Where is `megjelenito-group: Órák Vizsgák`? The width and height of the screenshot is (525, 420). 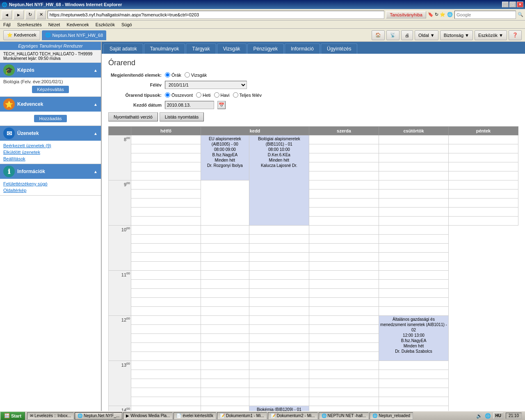
megjelenito-group: Órák Vizsgák is located at coordinates (186, 75).